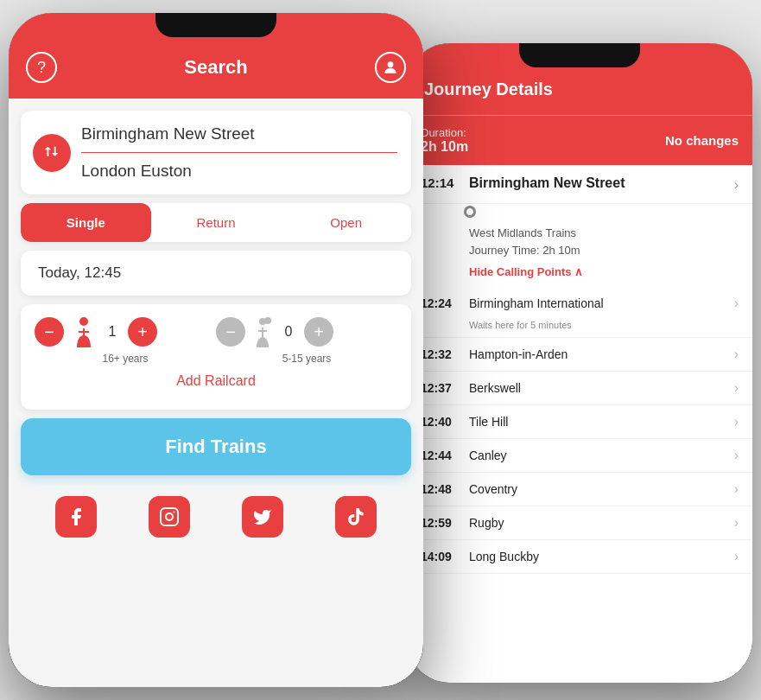 This screenshot has width=761, height=700. What do you see at coordinates (596, 354) in the screenshot?
I see `calling-name-1: Hampton-in-Arden` at bounding box center [596, 354].